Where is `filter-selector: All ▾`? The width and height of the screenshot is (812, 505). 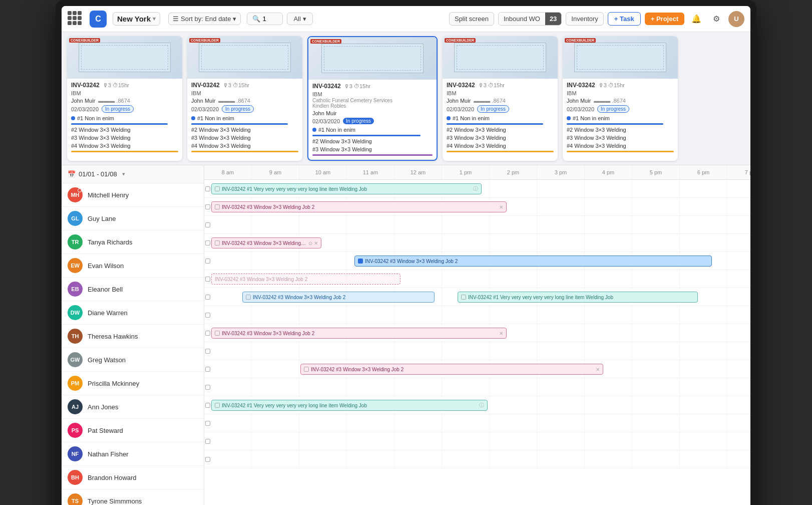
filter-selector: All ▾ is located at coordinates (299, 19).